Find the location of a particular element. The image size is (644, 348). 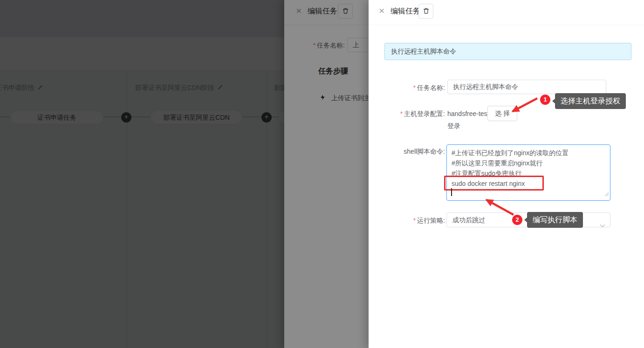

shell-line: #上传证书已经放到了nginx的读取的位置 is located at coordinates (528, 153).